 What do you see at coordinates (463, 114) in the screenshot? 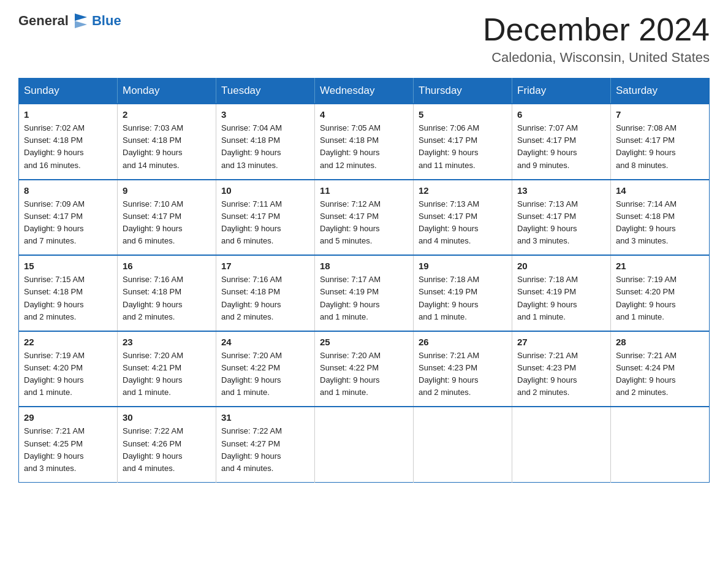
I see `day-number: 5` at bounding box center [463, 114].